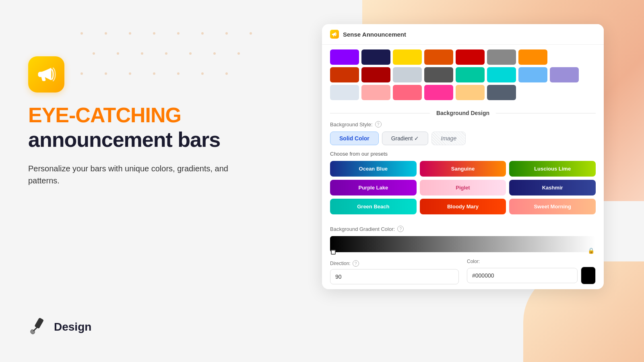  What do you see at coordinates (400, 229) in the screenshot?
I see `gradient-help-icon: ?` at bounding box center [400, 229].